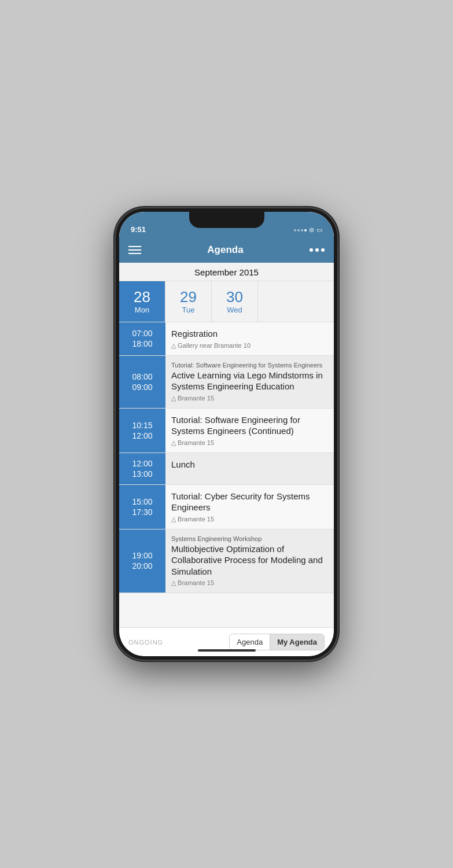 The image size is (453, 868). I want to click on event-title: Multiobjective Optimization of Collabora…, so click(250, 560).